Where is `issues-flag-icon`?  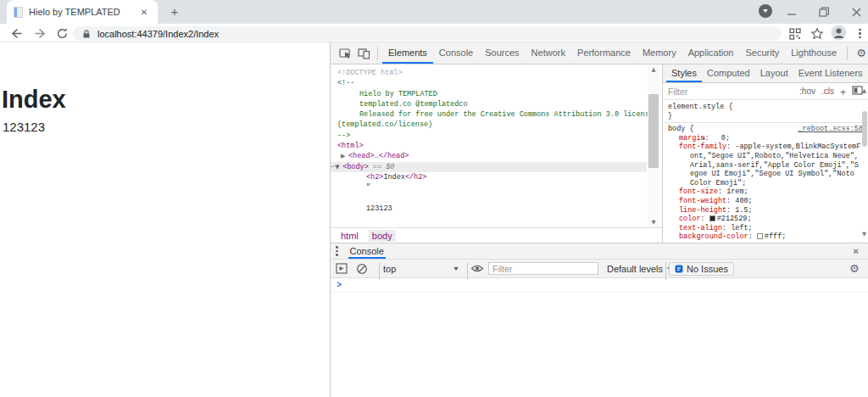 issues-flag-icon is located at coordinates (679, 269).